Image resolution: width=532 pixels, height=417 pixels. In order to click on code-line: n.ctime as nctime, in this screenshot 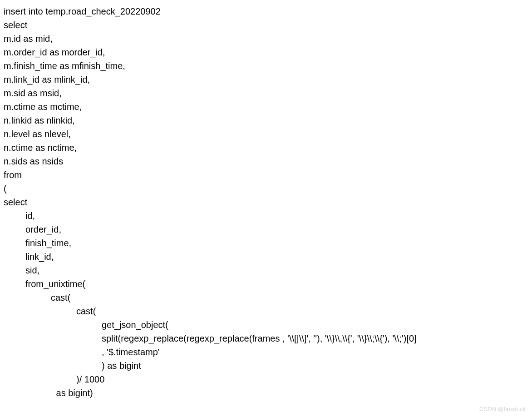, I will do `click(266, 148)`.